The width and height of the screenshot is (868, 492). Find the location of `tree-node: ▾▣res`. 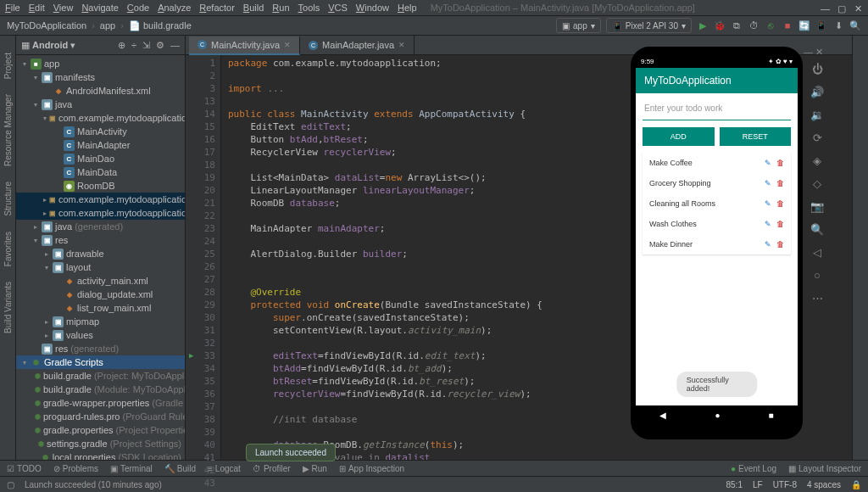

tree-node: ▾▣res is located at coordinates (100, 240).